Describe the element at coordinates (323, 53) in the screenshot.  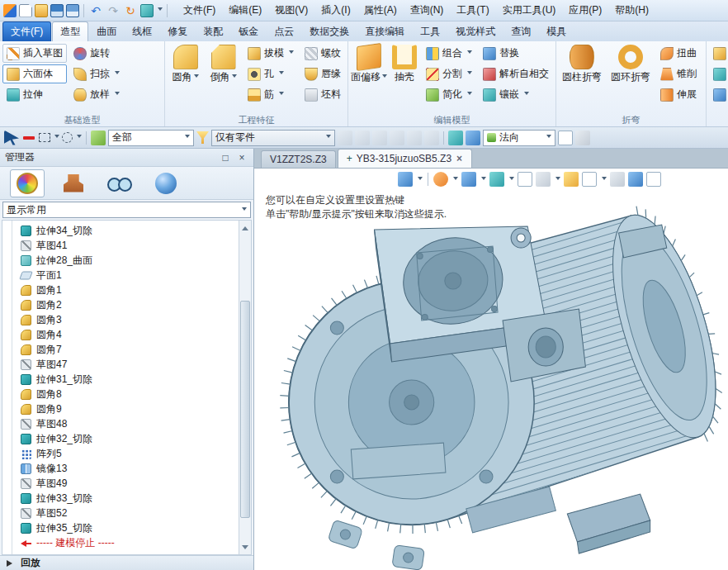
I see `thread-button: 螺纹` at that location.